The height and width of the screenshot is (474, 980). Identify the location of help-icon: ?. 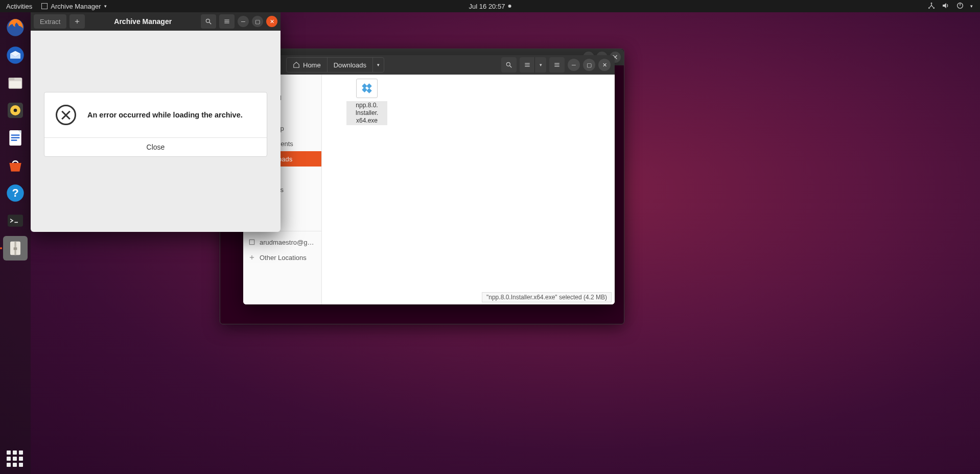
(15, 193).